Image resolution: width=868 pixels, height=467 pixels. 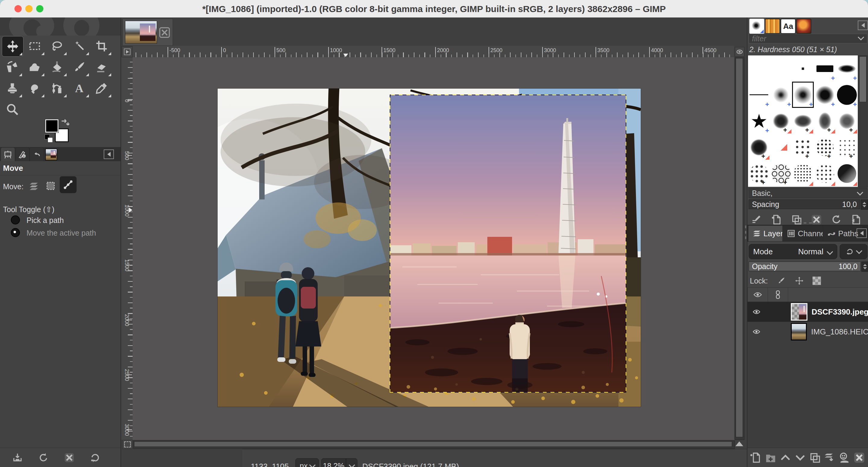 I want to click on quick-mask-toggle, so click(x=127, y=444).